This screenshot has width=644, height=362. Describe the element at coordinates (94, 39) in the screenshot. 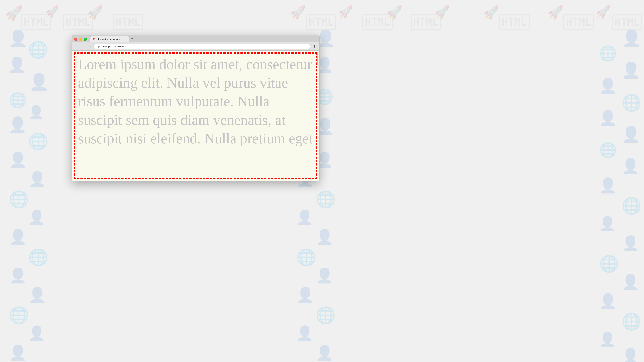

I see `chrome-favicon` at that location.